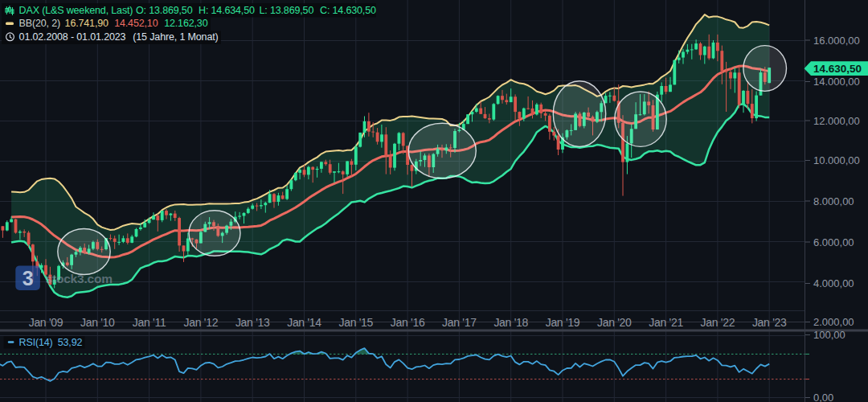 The width and height of the screenshot is (868, 402). I want to click on svg-text: O: 13.869,50, so click(164, 10).